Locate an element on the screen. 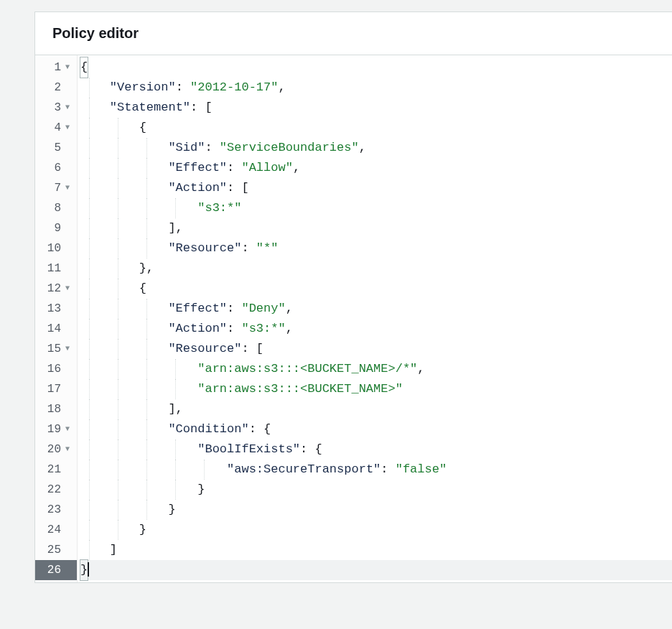  code-line: "Version": "2012-10-17", is located at coordinates (376, 88).